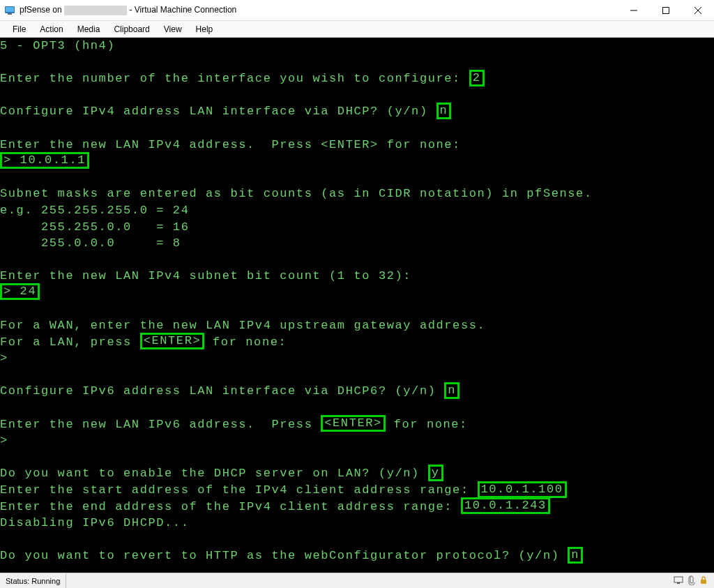  What do you see at coordinates (444, 111) in the screenshot?
I see `highlight-dhcp-ipv4-answer: n` at bounding box center [444, 111].